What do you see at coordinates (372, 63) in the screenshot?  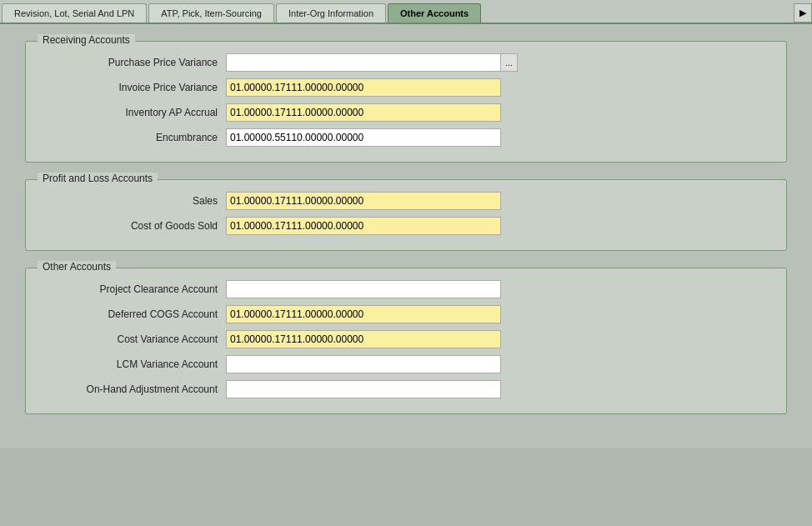 I see `field-wrap: ...` at bounding box center [372, 63].